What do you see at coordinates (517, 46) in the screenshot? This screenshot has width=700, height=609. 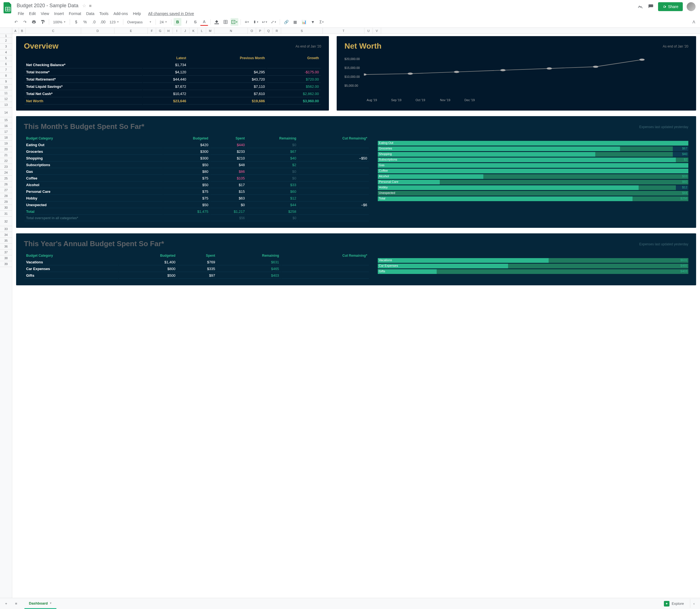 I see `networth-title: Net Worth` at bounding box center [517, 46].